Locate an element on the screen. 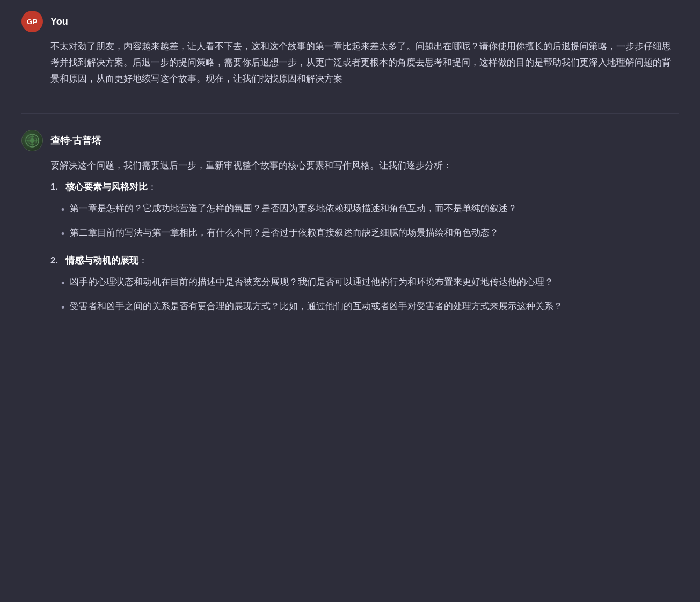 Image resolution: width=700 pixels, height=602 pixels. numbered-item-1-header: 1. 核心要素与风格对比： is located at coordinates (364, 187).